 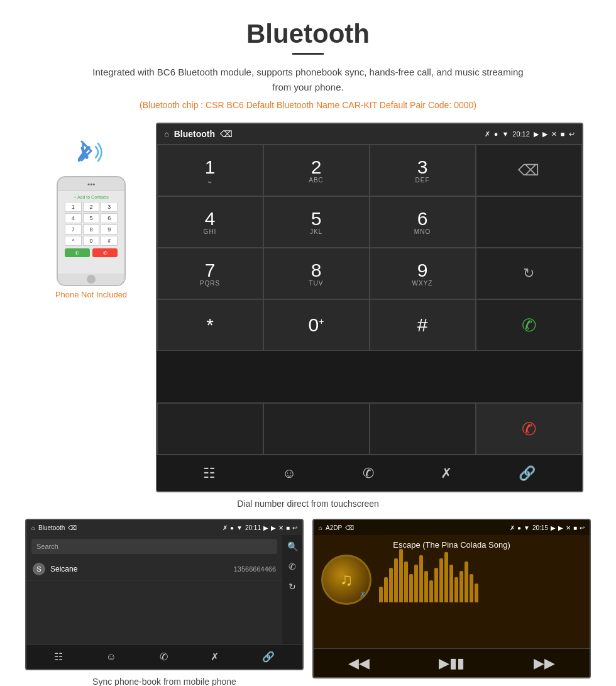 I want to click on dial-key-star: *, so click(x=210, y=325).